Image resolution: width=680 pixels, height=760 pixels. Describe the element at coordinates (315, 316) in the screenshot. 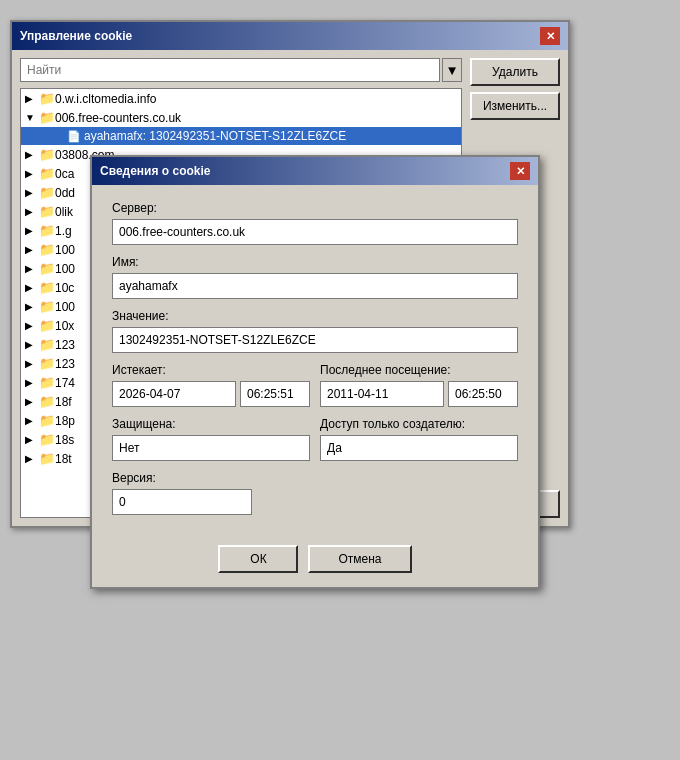

I see `value-label: Значение:` at that location.